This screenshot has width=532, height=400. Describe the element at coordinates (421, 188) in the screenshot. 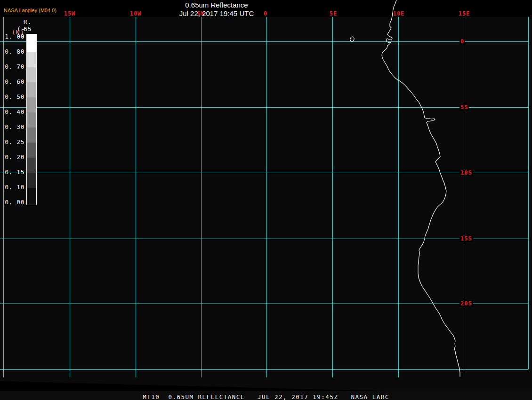

I see `coastline-west-africa` at that location.